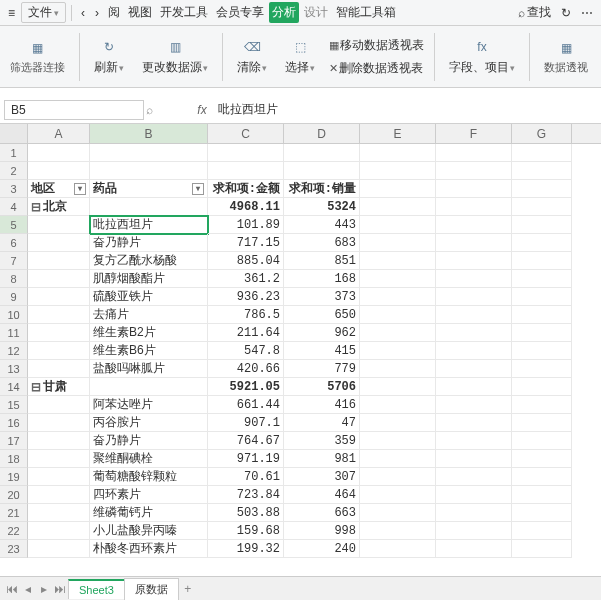 This screenshot has height=600, width=601. I want to click on cell: 415, so click(322, 351).